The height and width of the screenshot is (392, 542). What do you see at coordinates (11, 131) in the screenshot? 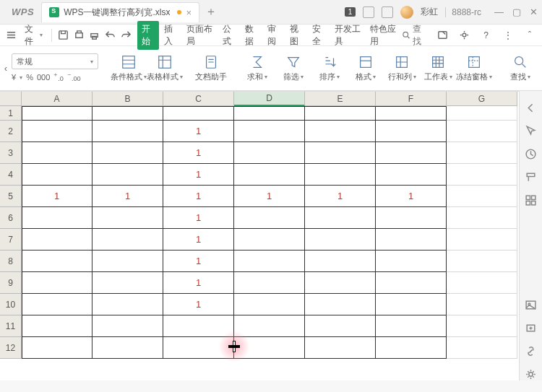
I see `row-header: 2` at bounding box center [11, 131].